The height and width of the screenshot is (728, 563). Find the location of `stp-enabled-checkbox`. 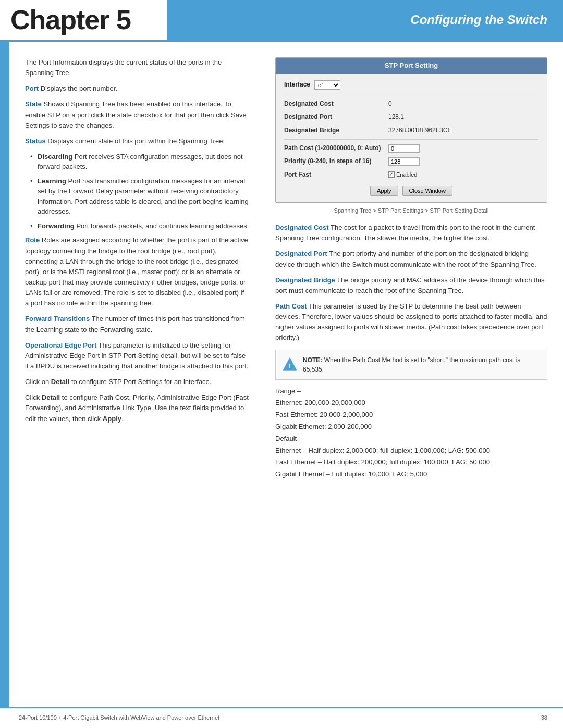

stp-enabled-checkbox is located at coordinates (391, 175).